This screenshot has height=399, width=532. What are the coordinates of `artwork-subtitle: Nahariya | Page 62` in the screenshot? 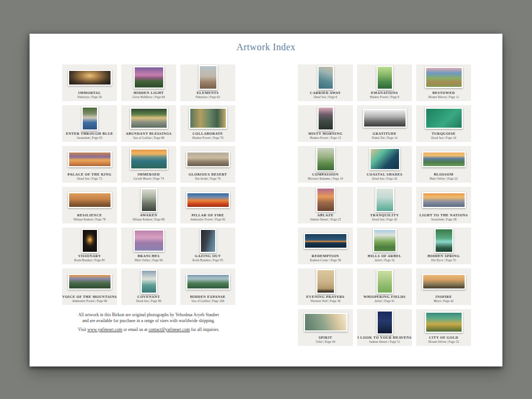 It's located at (208, 97).